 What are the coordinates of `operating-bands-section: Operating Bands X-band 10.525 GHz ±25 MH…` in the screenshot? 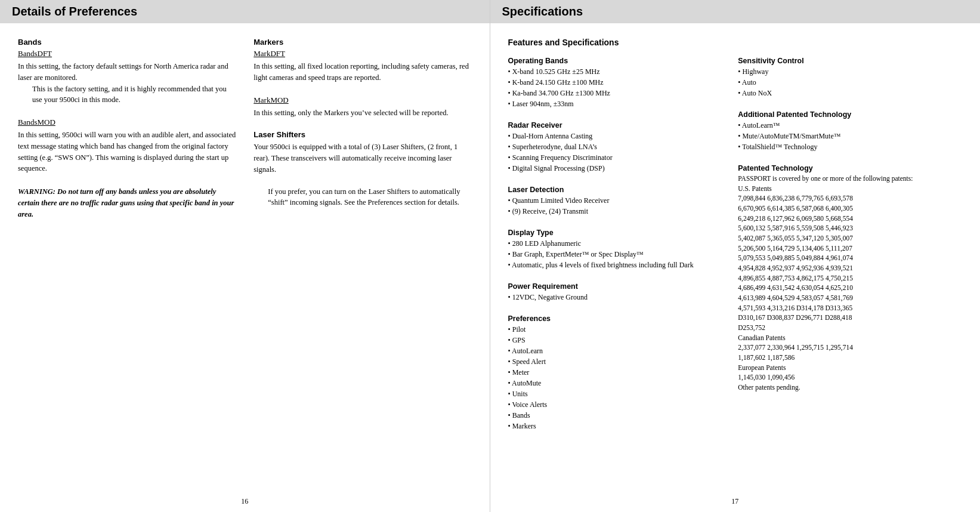 It's located at (620, 83).